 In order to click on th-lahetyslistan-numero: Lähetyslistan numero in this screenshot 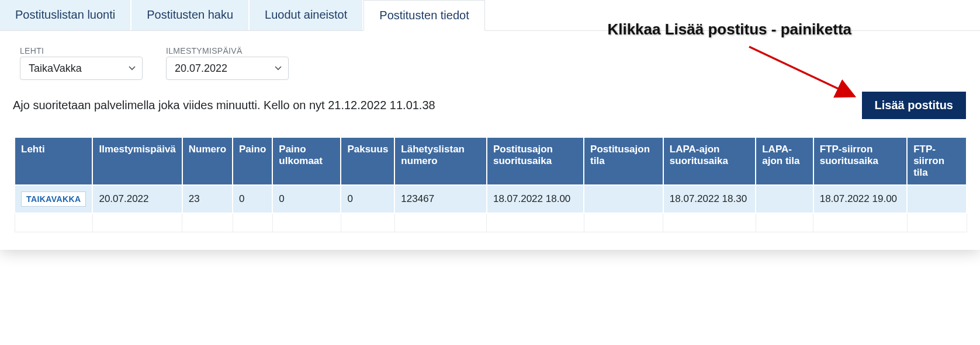, I will do `click(441, 161)`.